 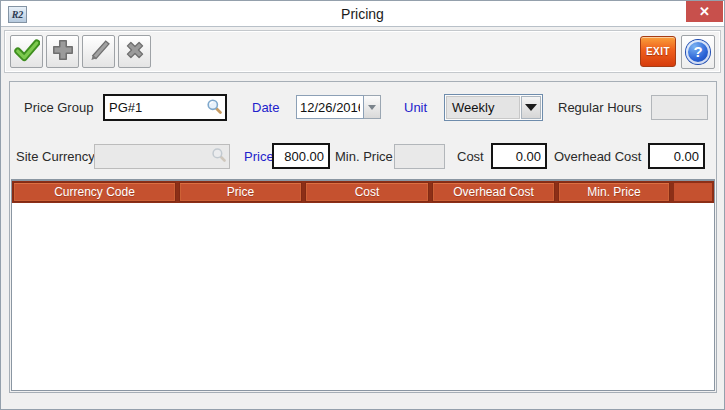 What do you see at coordinates (153, 156) in the screenshot?
I see `site-currency-input` at bounding box center [153, 156].